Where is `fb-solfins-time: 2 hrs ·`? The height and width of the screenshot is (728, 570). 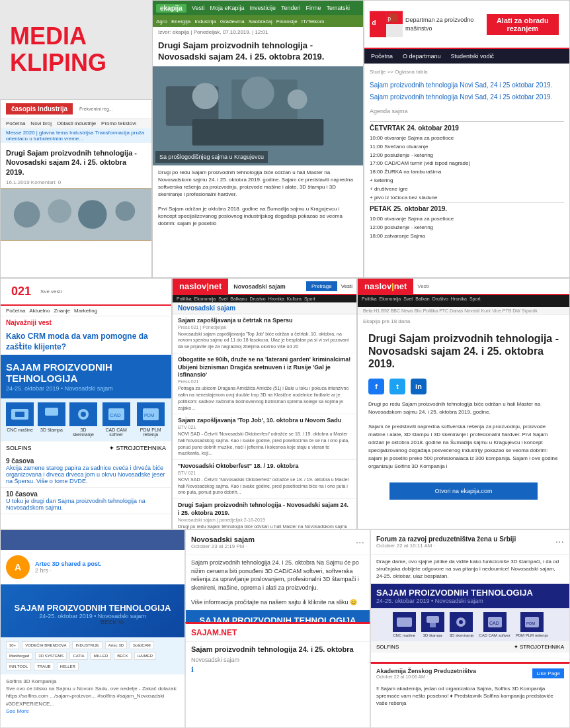 fb-solfins-time: 2 hrs · is located at coordinates (69, 570).